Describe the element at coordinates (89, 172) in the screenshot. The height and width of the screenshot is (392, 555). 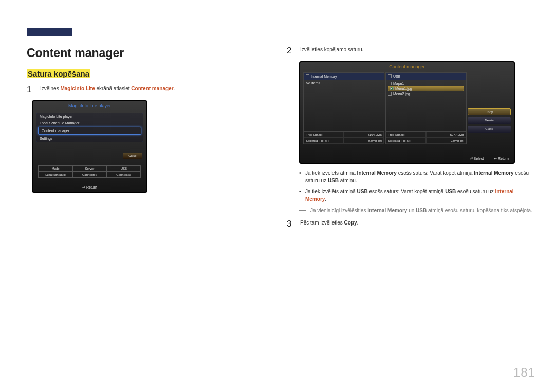
I see `status-grid: ModeServerUSB Local scheduleConnectedCon…` at that location.